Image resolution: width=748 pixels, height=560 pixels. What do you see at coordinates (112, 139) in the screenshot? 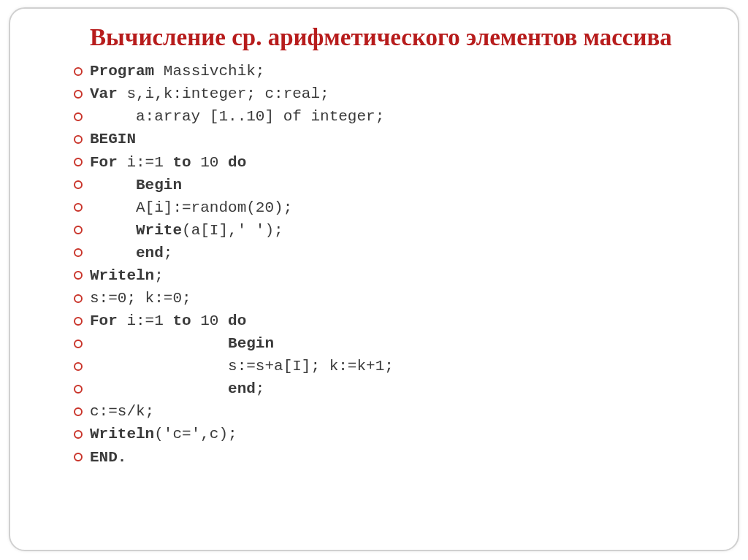
I see `keyword: BEGIN` at bounding box center [112, 139].